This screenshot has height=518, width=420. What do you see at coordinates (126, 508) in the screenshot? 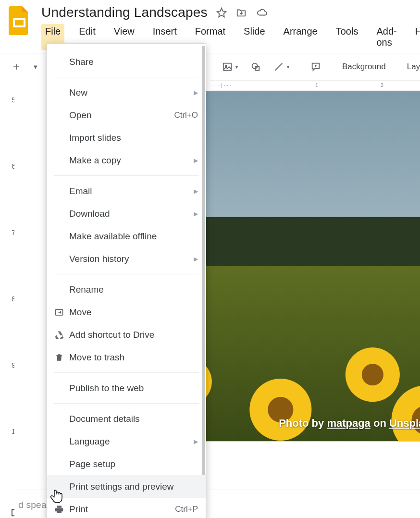
I see `file-menu-print: PrintCtrl+P` at bounding box center [126, 508].